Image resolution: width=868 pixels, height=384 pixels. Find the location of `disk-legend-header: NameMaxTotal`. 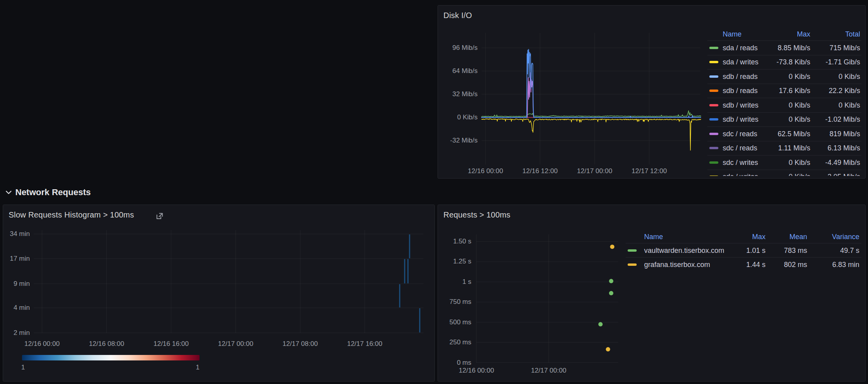

disk-legend-header: NameMaxTotal is located at coordinates (784, 34).